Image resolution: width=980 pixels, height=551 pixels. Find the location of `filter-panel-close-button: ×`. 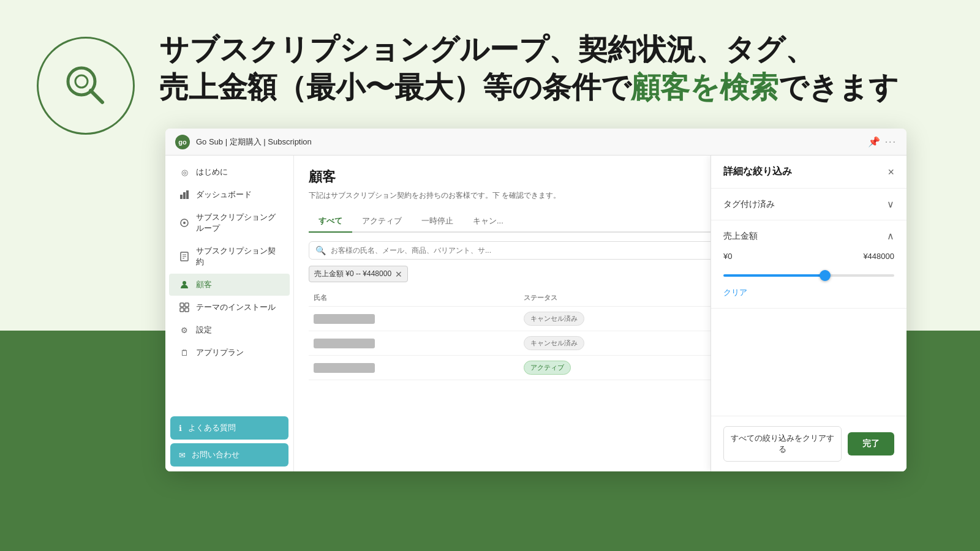

filter-panel-close-button: × is located at coordinates (891, 172).